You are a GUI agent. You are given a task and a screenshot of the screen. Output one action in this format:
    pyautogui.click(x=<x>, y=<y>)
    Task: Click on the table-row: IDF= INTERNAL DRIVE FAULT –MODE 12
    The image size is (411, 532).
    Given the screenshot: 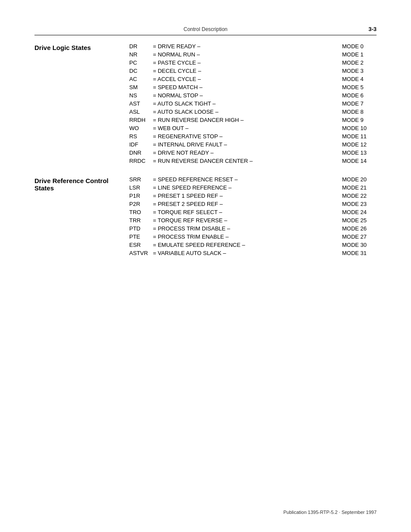 What is the action you would take?
    pyautogui.click(x=253, y=145)
    